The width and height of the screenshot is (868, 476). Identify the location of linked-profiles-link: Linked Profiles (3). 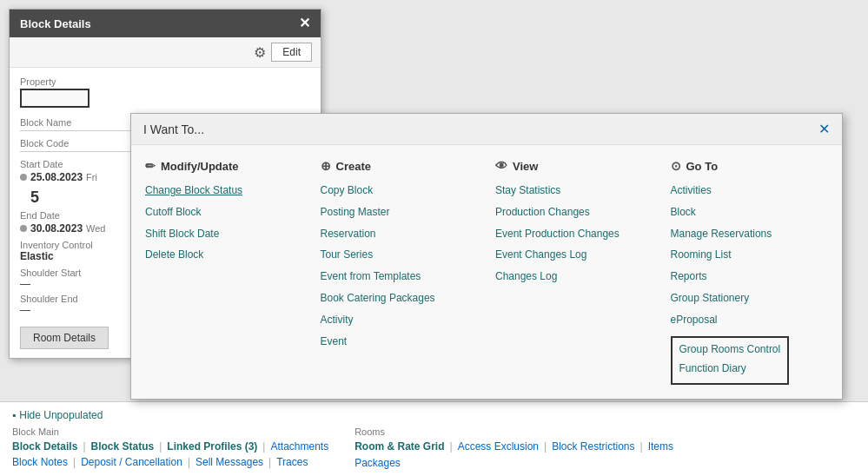
(212, 446).